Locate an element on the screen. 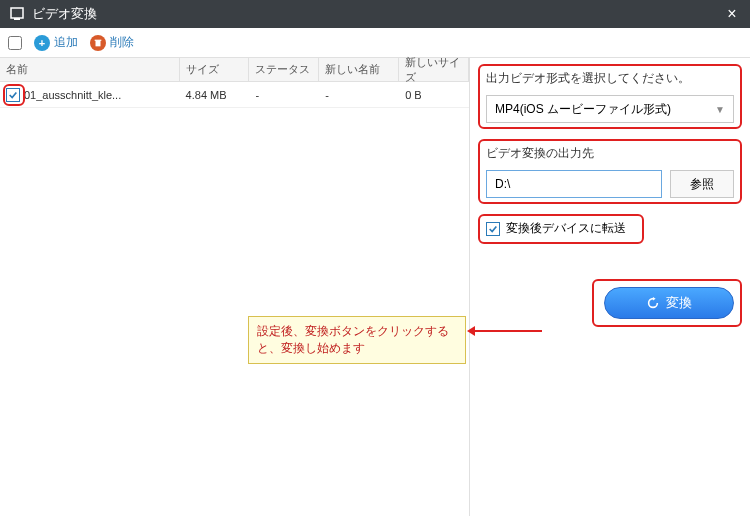  output-path-input is located at coordinates (574, 184).